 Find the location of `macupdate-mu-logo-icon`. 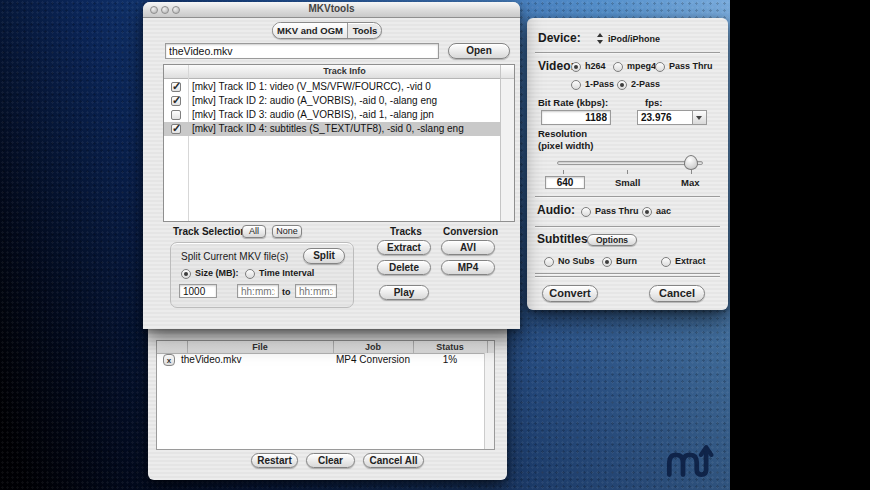

macupdate-mu-logo-icon is located at coordinates (689, 460).